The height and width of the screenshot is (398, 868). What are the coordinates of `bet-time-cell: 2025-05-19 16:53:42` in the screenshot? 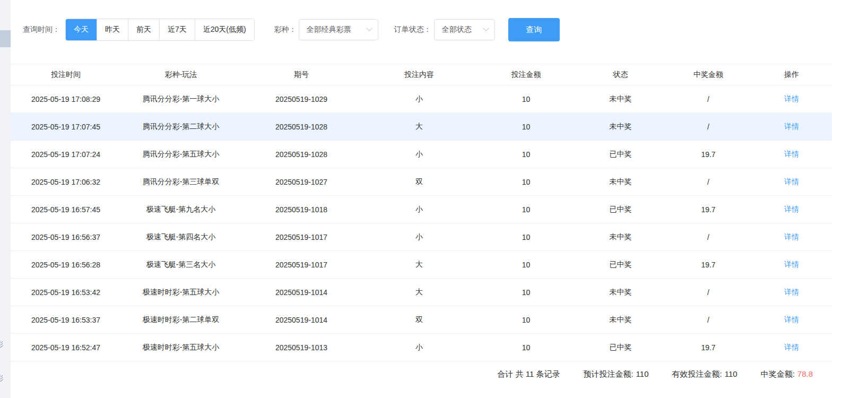 It's located at (66, 292).